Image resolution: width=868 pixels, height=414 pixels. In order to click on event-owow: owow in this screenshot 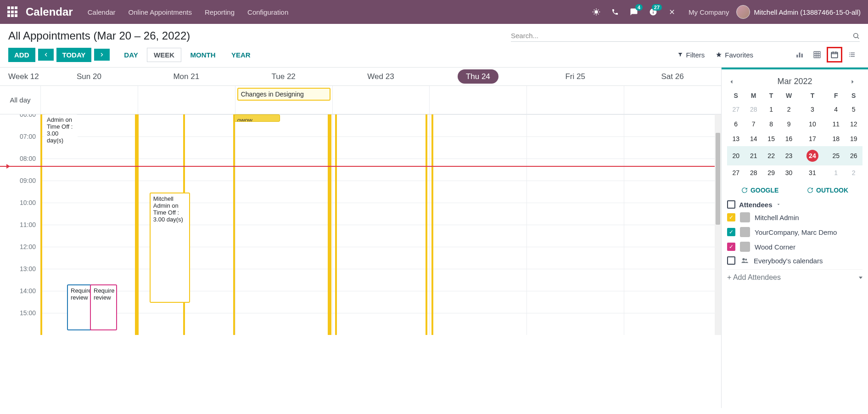, I will do `click(257, 118)`.